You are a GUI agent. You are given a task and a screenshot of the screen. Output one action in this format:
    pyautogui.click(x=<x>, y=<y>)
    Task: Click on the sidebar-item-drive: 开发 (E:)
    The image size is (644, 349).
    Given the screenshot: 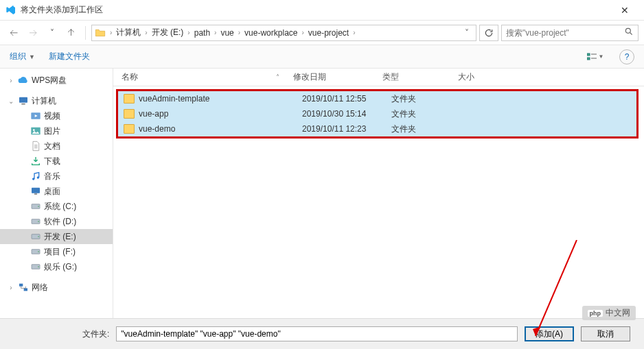 What is the action you would take?
    pyautogui.click(x=56, y=237)
    